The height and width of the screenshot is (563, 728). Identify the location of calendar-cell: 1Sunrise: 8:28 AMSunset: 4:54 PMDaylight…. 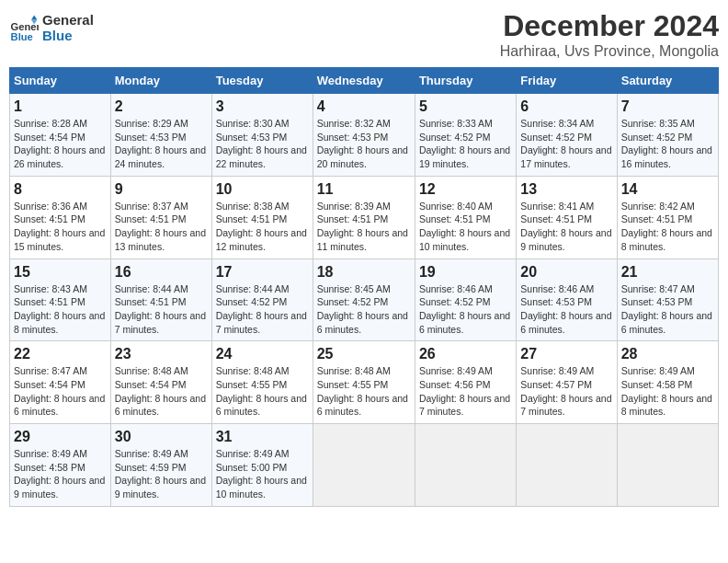
(61, 135).